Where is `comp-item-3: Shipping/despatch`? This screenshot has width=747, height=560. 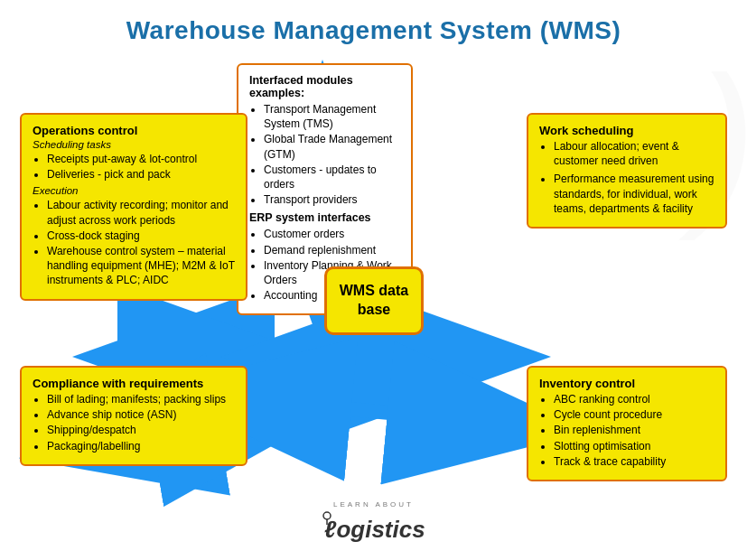 comp-item-3: Shipping/despatch is located at coordinates (141, 430).